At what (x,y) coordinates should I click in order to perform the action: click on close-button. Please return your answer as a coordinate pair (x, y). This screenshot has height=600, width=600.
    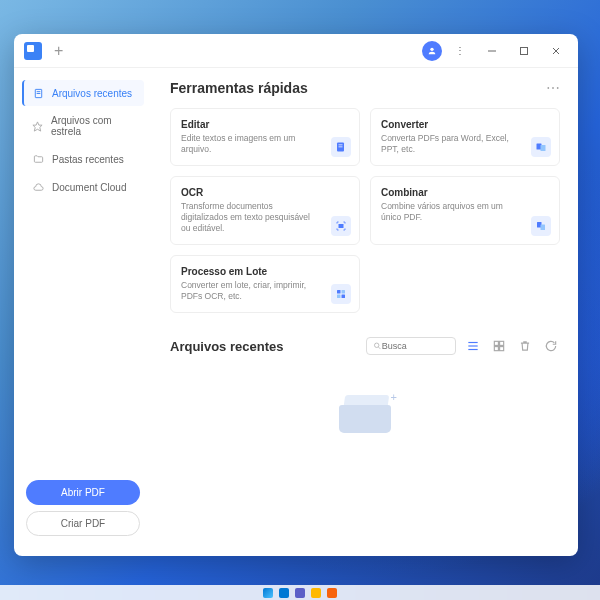
    Looking at the image, I should click on (556, 51).